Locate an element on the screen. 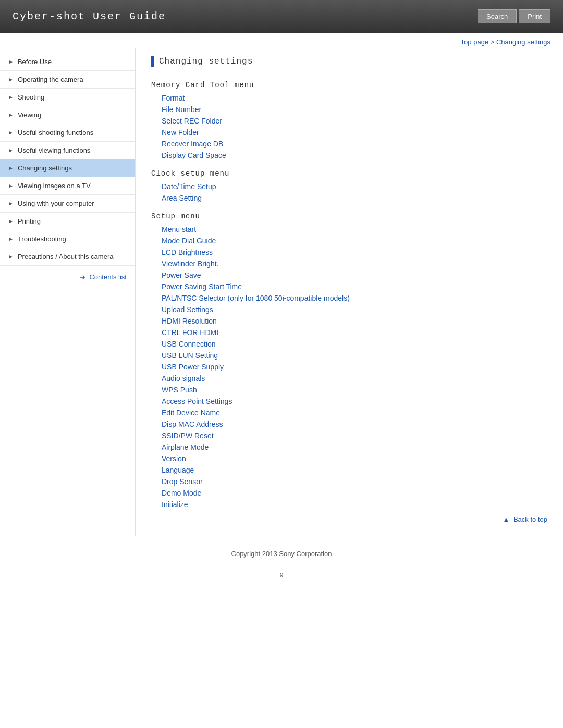 Image resolution: width=563 pixels, height=728 pixels. link-power-save: Power Save is located at coordinates (349, 275).